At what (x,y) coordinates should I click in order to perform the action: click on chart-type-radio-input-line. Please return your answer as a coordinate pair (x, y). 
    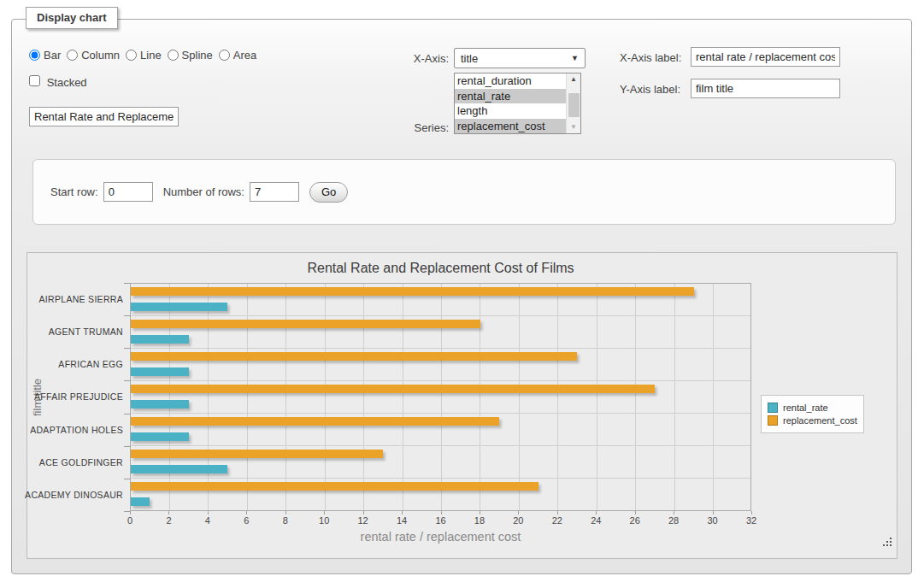
    Looking at the image, I should click on (132, 55).